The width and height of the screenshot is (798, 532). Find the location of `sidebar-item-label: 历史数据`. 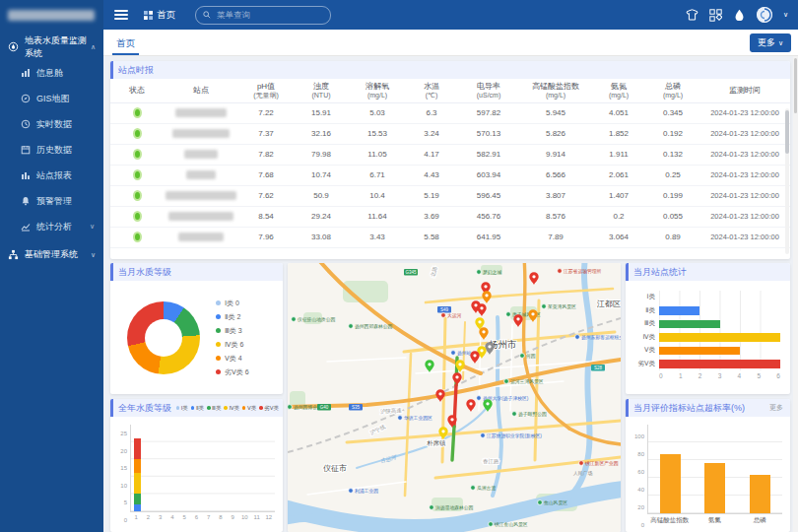

sidebar-item-label: 历史数据 is located at coordinates (54, 150).